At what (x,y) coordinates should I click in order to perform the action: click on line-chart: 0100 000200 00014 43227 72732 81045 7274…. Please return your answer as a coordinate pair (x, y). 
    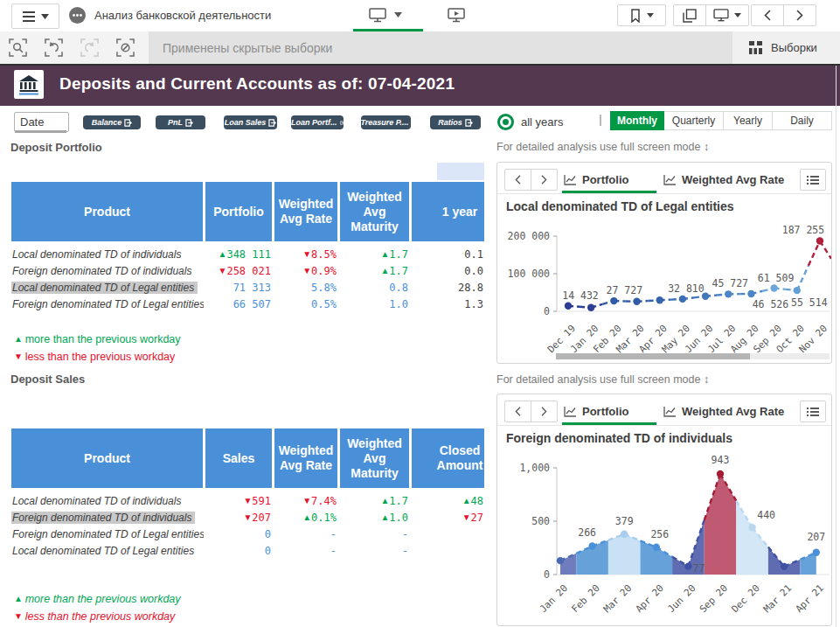
    Looking at the image, I should click on (664, 289).